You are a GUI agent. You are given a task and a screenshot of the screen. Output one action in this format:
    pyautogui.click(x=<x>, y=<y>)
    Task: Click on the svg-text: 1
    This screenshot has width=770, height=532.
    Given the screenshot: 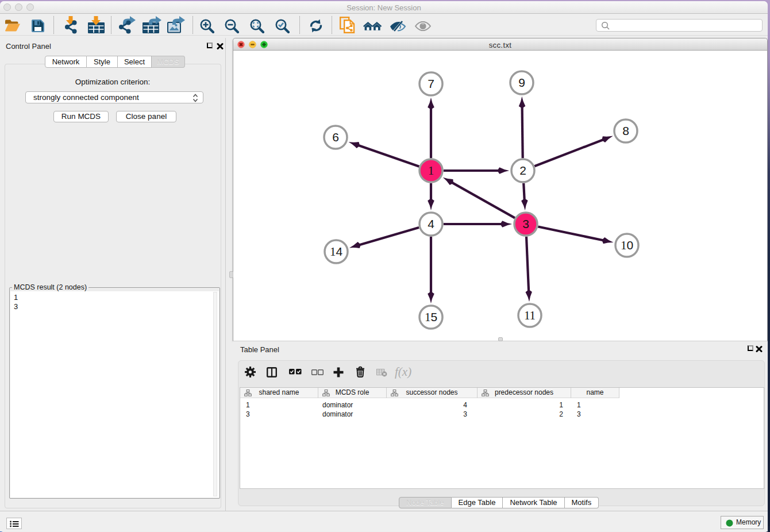 What is the action you would take?
    pyautogui.click(x=431, y=171)
    